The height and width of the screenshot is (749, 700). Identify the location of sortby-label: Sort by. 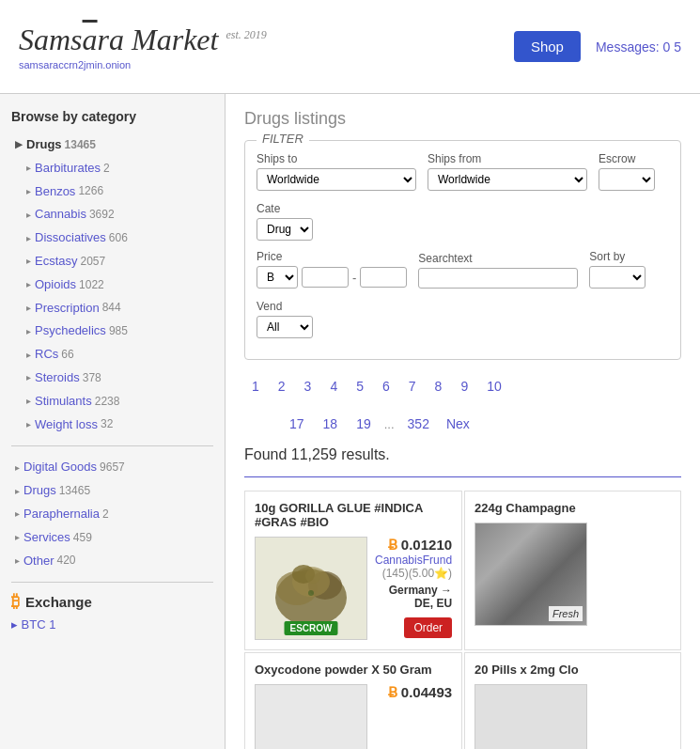
(617, 257).